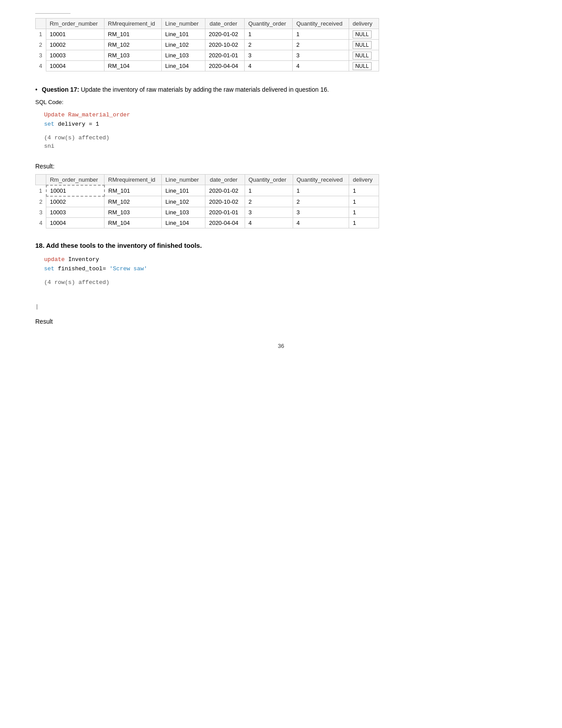 The width and height of the screenshot is (562, 728). Describe the element at coordinates (207, 56) in the screenshot. I see `table-row: 3 10003 RM_103 Line_103 2020-01-01 3 3 N…` at that location.